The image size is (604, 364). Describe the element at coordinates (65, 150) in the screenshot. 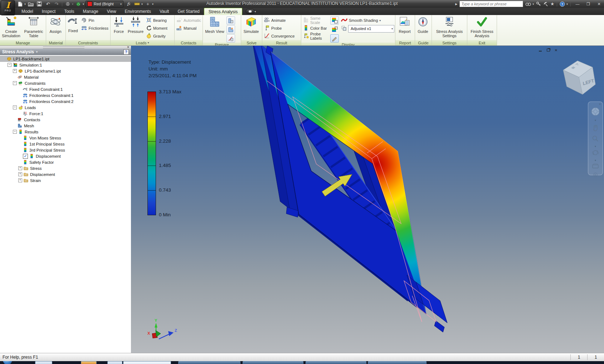

I see `tree-item-3rd-principal-stress: 3rd Principal Stress` at that location.